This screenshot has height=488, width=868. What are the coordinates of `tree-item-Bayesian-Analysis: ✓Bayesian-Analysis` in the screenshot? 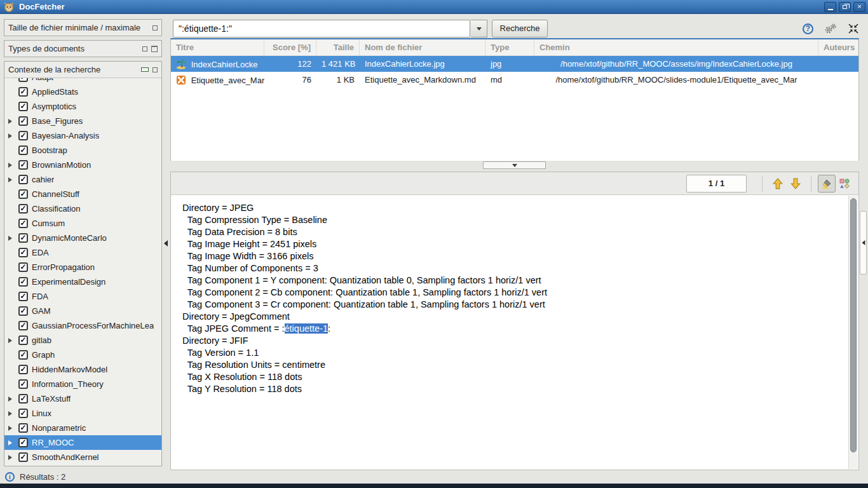 It's located at (83, 136).